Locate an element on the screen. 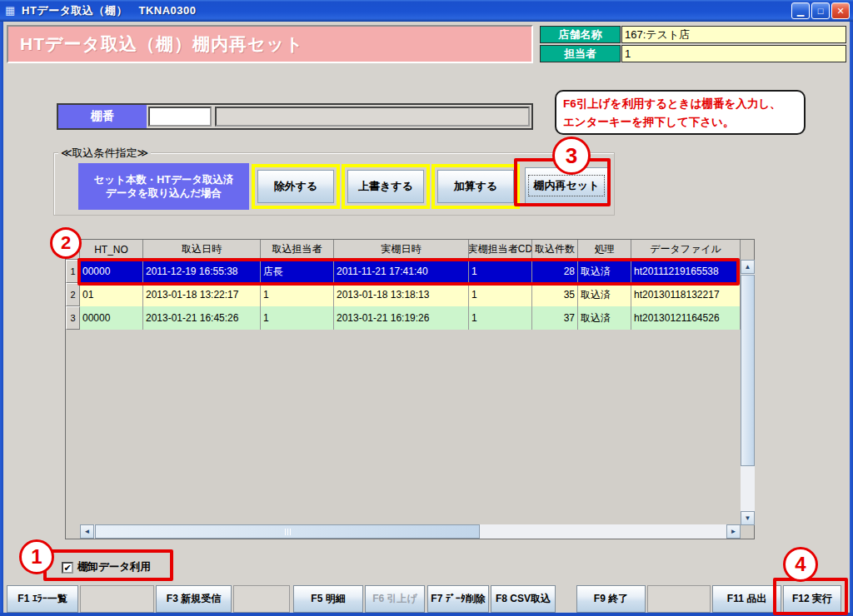 The height and width of the screenshot is (616, 853). exclude-button-highlight: 除外する is located at coordinates (296, 186).